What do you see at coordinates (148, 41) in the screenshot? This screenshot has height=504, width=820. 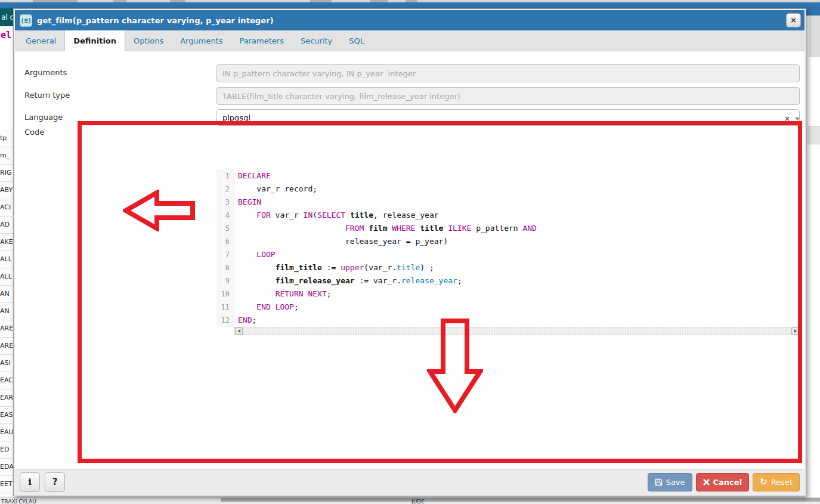 I see `tab-options: Options` at bounding box center [148, 41].